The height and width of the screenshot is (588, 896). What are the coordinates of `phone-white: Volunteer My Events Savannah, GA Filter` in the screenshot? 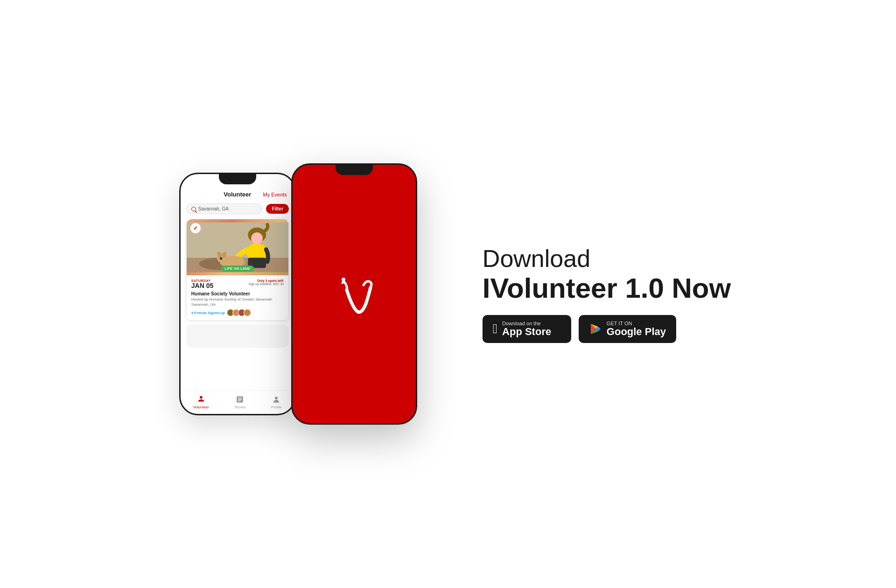 It's located at (238, 294).